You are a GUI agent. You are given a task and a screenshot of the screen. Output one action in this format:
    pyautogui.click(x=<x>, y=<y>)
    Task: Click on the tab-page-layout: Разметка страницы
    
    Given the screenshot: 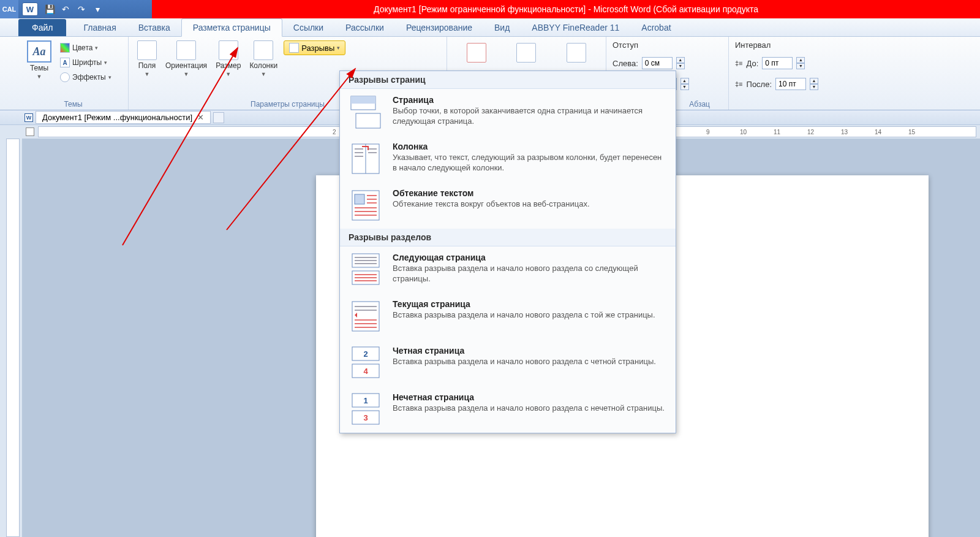 What is the action you would take?
    pyautogui.click(x=232, y=28)
    